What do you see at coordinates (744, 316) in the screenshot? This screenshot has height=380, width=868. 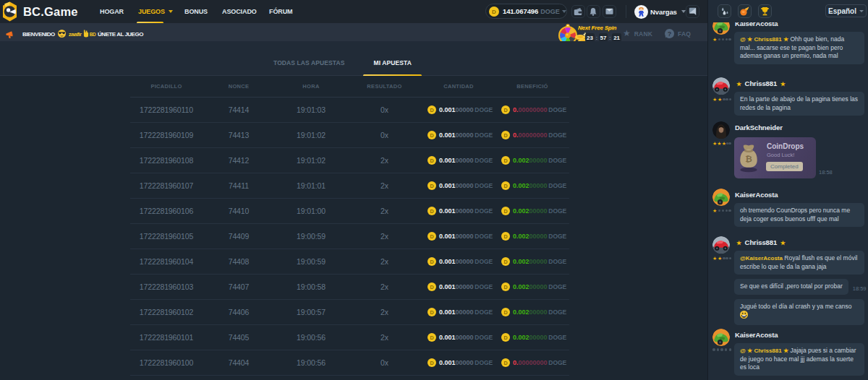 I see `grin-emoji-icon` at bounding box center [744, 316].